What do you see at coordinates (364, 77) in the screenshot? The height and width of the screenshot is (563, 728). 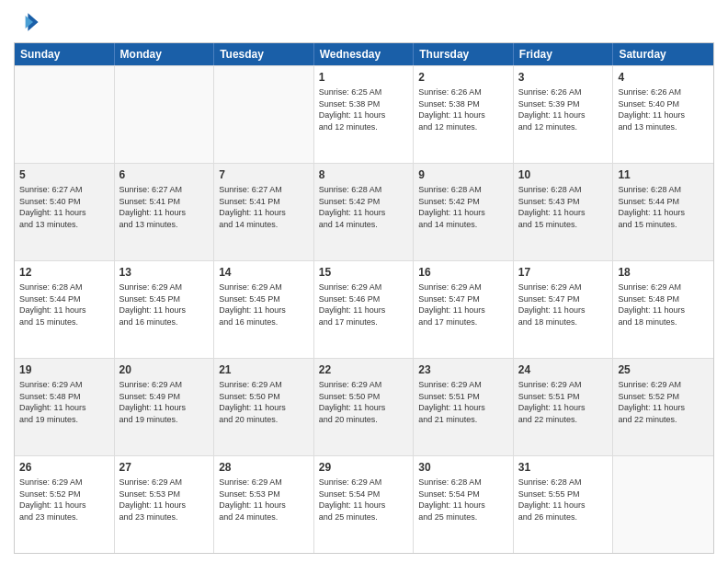 I see `day-number: 1` at bounding box center [364, 77].